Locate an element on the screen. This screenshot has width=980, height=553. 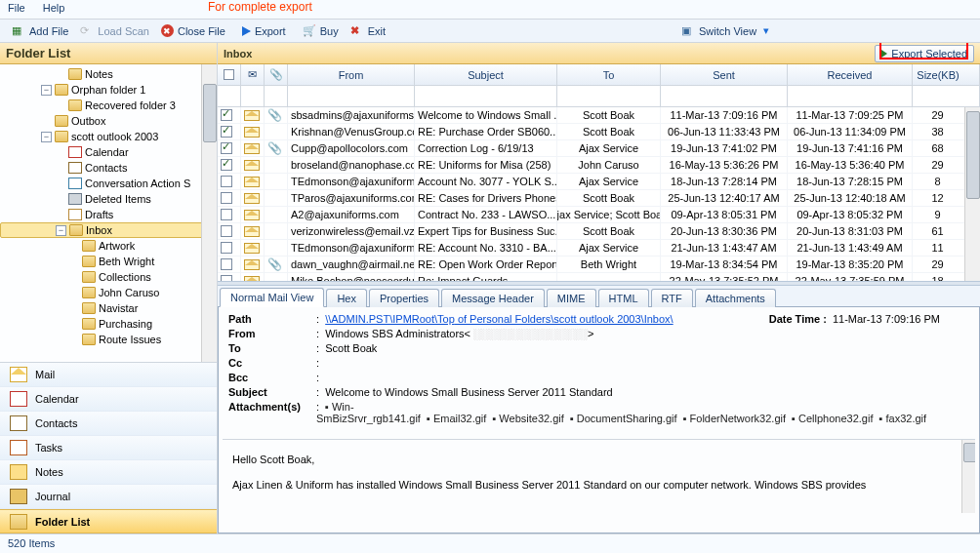
body-scrollbar is located at coordinates (968, 476).